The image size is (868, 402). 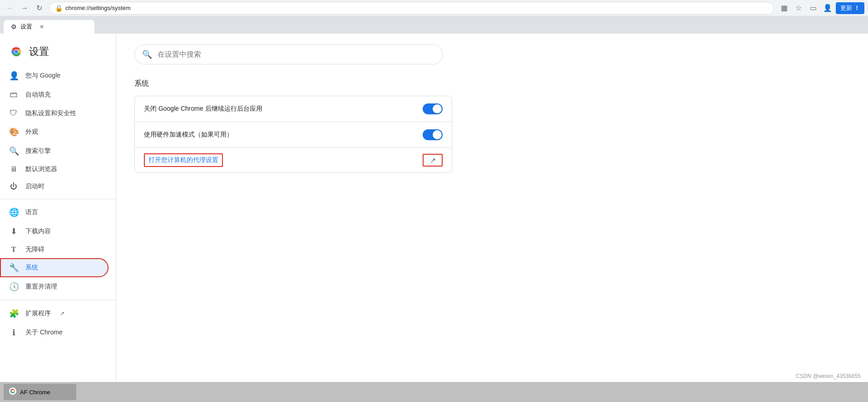 I want to click on extensions-external-icon: ↗, so click(x=62, y=314).